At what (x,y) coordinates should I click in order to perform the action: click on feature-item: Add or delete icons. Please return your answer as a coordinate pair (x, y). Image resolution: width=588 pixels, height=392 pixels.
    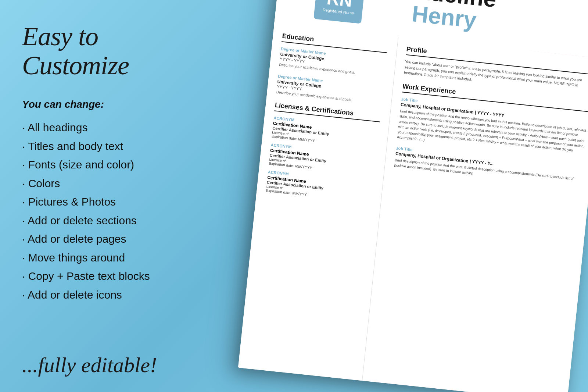
    Looking at the image, I should click on (103, 295).